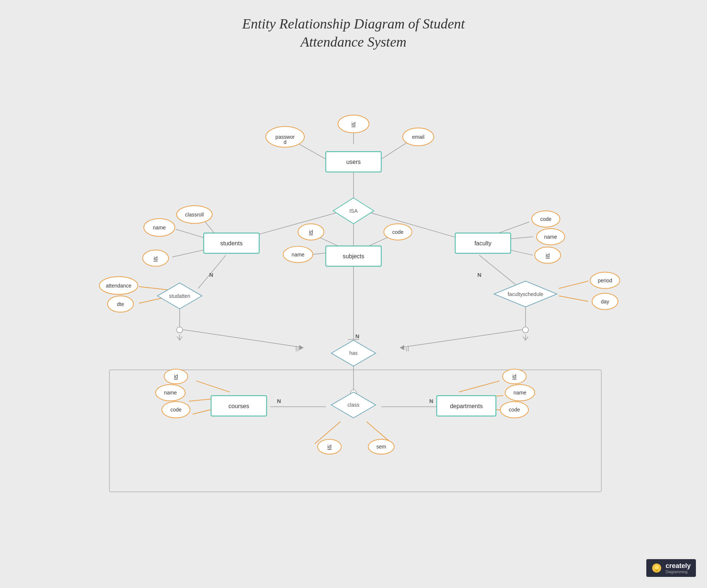 The width and height of the screenshot is (707, 588). What do you see at coordinates (354, 124) in the screenshot?
I see `attr-users-id: id` at bounding box center [354, 124].